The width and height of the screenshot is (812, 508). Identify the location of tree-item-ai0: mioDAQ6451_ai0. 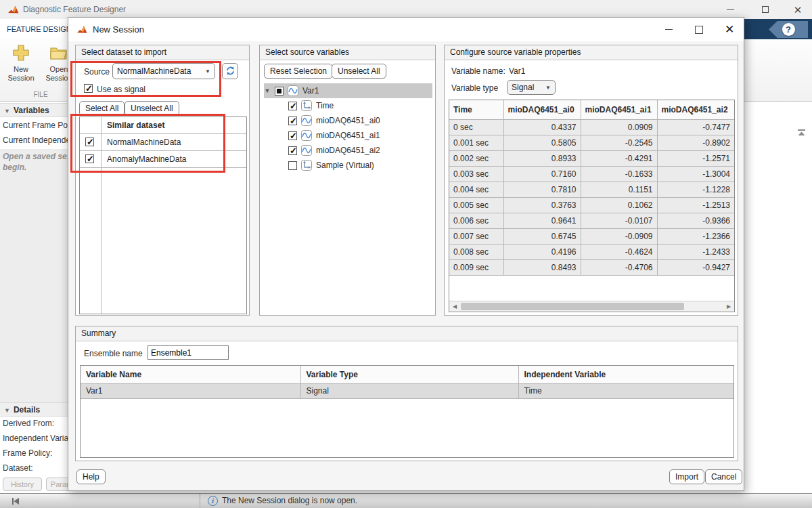
(348, 121).